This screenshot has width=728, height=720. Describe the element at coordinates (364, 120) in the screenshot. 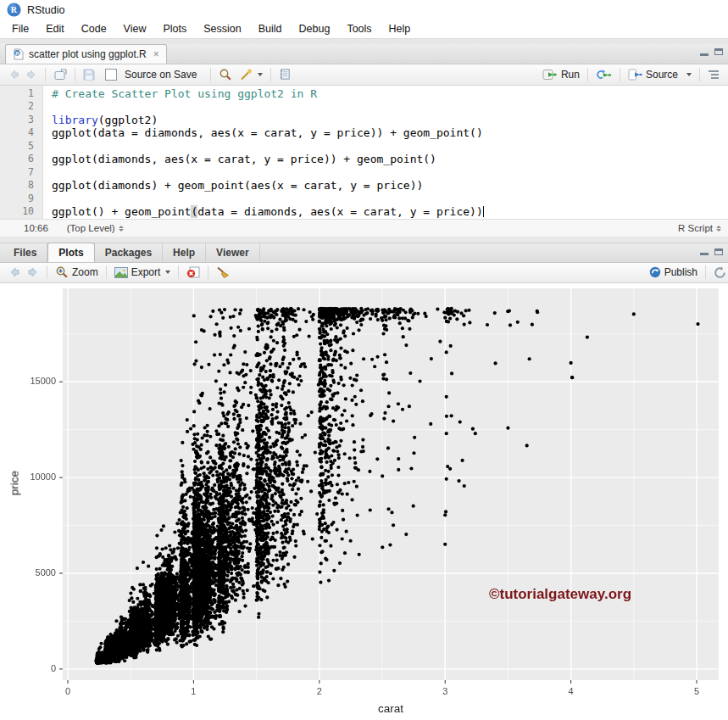

I see `code-line: 3library(ggplot2)` at that location.